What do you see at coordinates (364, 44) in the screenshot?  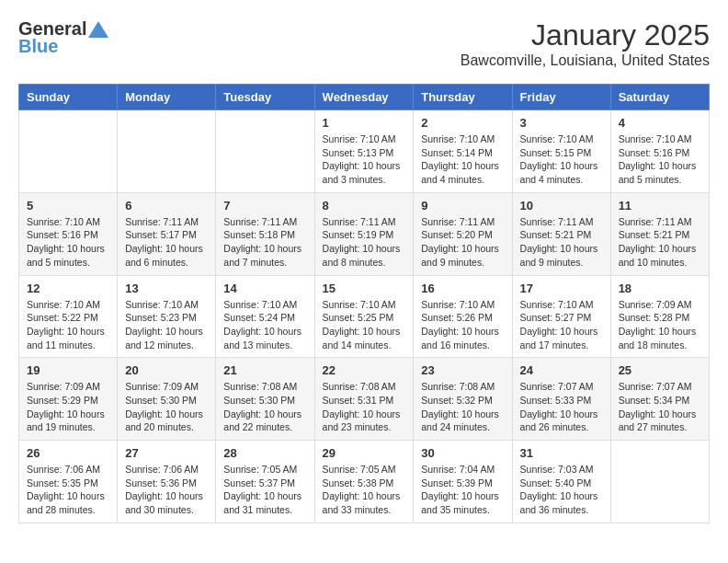 I see `page-header: General Blue January 2025 Bawcomville, L…` at bounding box center [364, 44].